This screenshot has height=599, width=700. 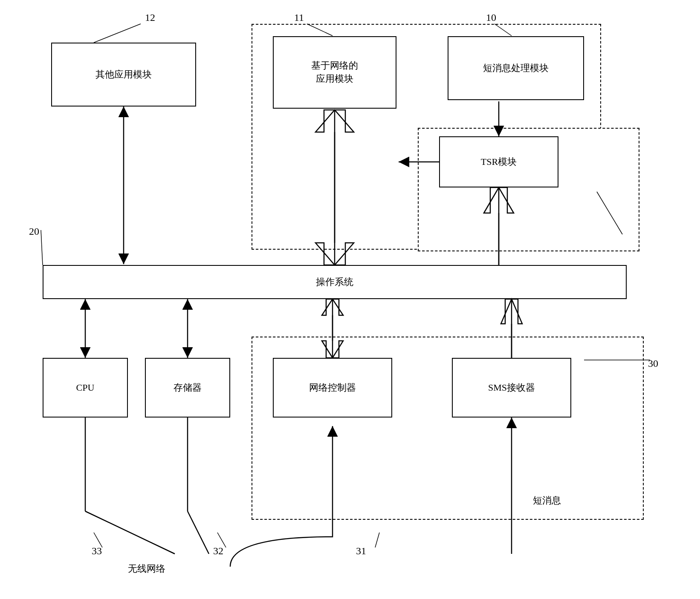 What do you see at coordinates (218, 551) in the screenshot?
I see `ref-32: 32` at bounding box center [218, 551].